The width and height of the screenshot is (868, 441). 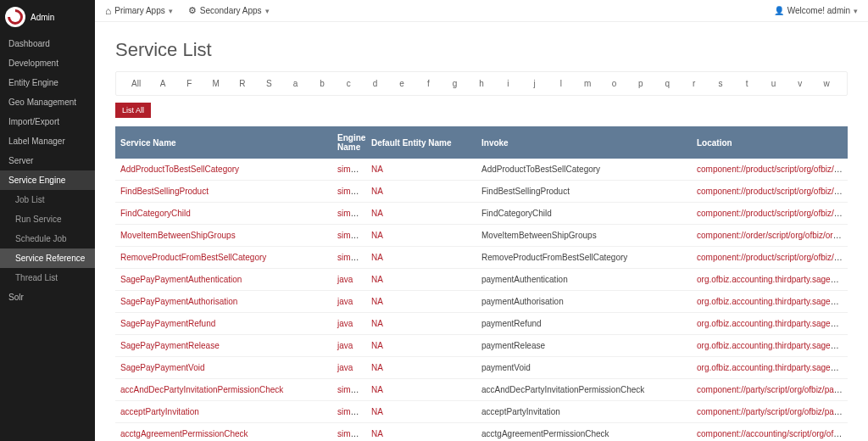 What do you see at coordinates (772, 236) in the screenshot?
I see `location-link: component://order/script/org/ofbiz/order…` at bounding box center [772, 236].